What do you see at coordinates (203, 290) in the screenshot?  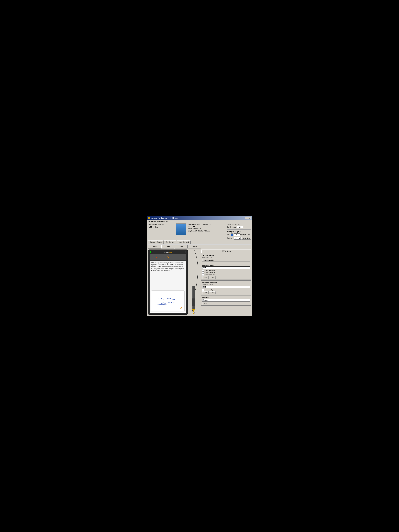 I see `advanced-options-checkbox` at bounding box center [203, 290].